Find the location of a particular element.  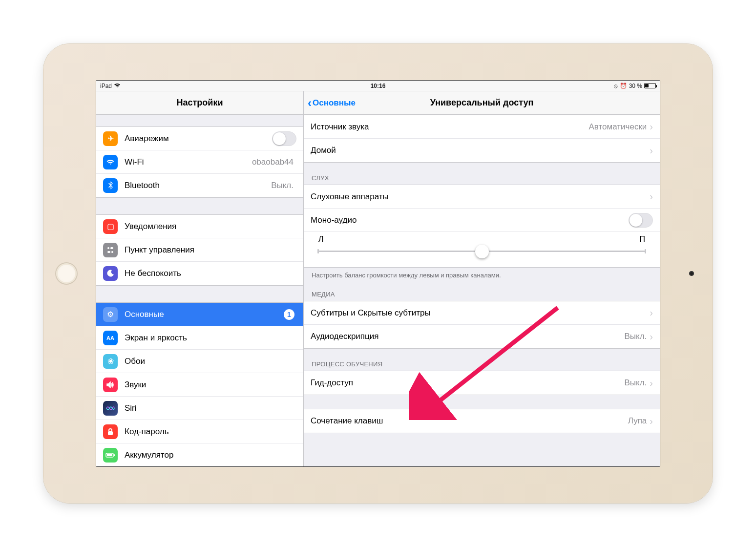

row-home: Домой › is located at coordinates (482, 150).